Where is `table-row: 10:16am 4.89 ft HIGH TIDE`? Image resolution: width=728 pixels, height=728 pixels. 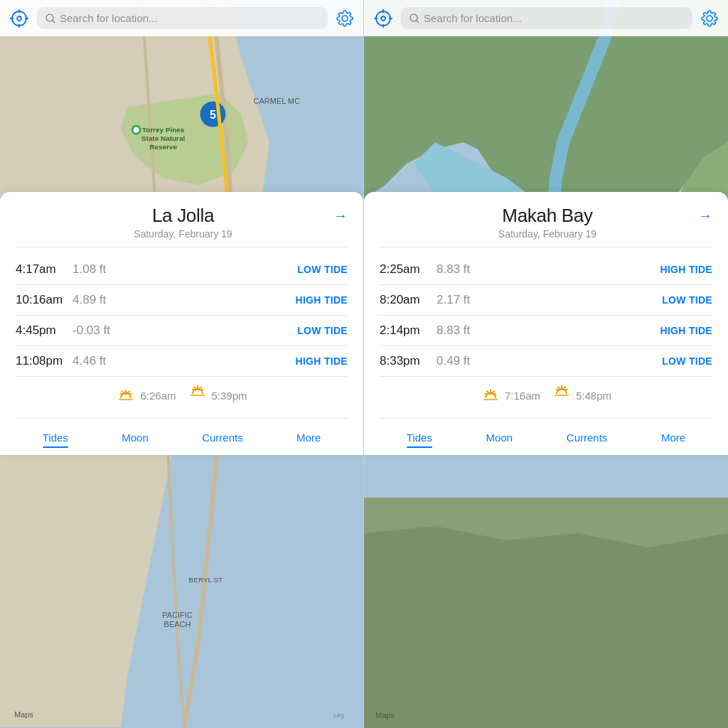
table-row: 10:16am 4.89 ft HIGH TIDE is located at coordinates (182, 300).